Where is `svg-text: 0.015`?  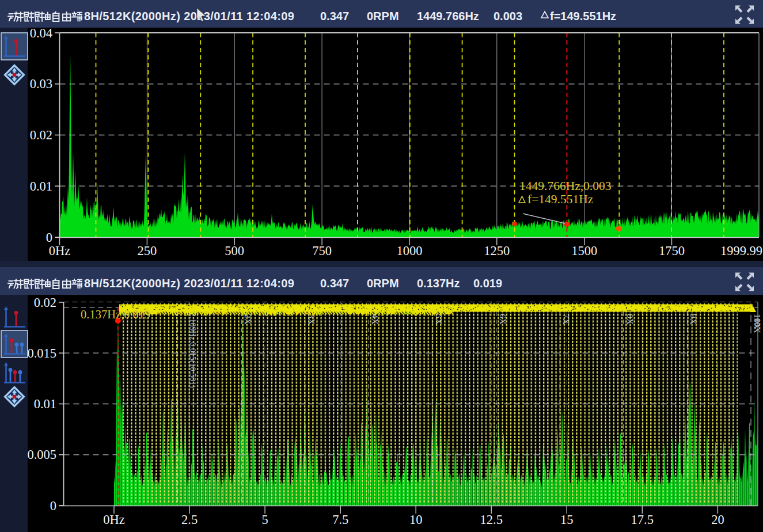
svg-text: 0.015 is located at coordinates (41, 354).